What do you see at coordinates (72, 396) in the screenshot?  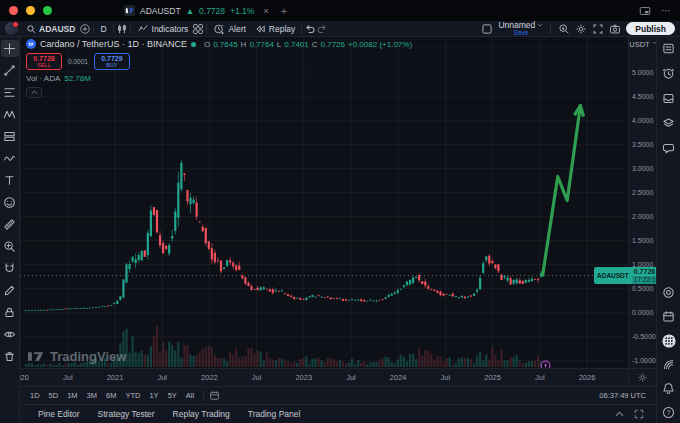 I see `timeframe-button: 1M` at bounding box center [72, 396].